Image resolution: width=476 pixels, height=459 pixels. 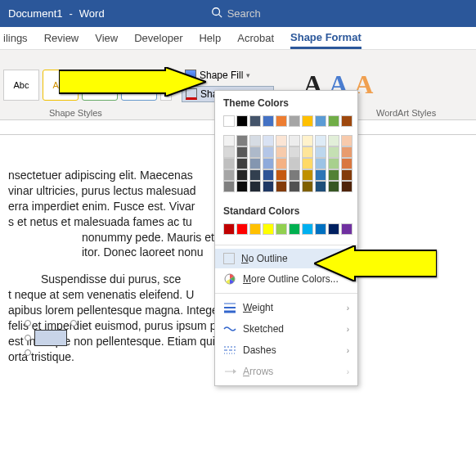 I want to click on weight-item: Weight ›, so click(x=286, y=308).